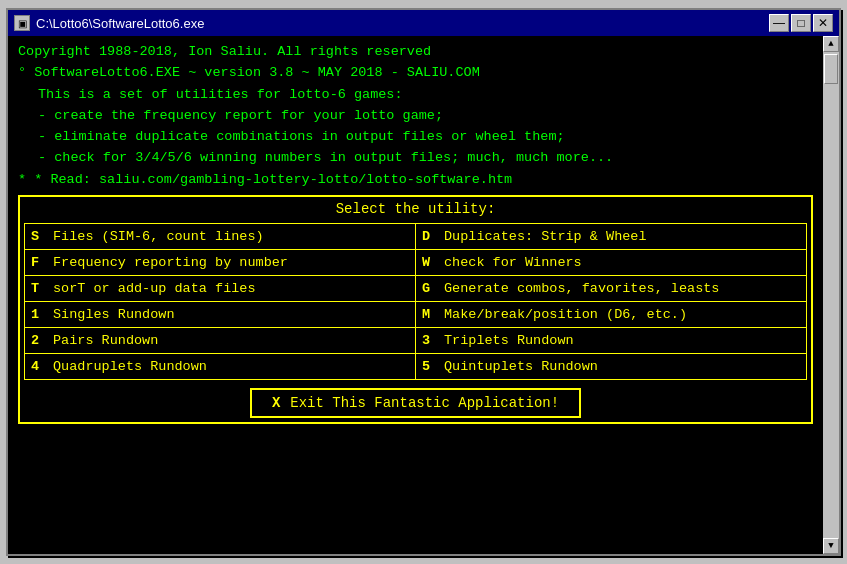 The height and width of the screenshot is (564, 847). I want to click on title-bar: ▣ C:\Lotto6\SoftwareLotto6.exe — □ ✕, so click(424, 23).